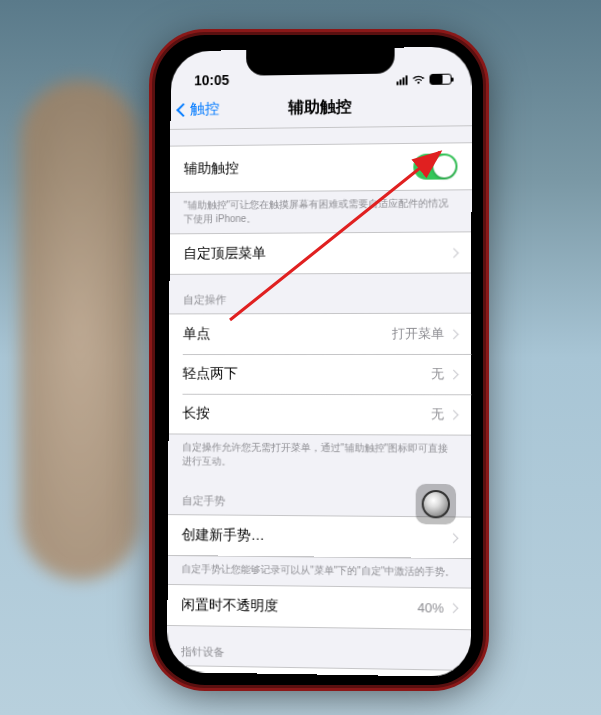 This screenshot has height=715, width=601. I want to click on row-double-tap: 轻点两下 无, so click(320, 374).